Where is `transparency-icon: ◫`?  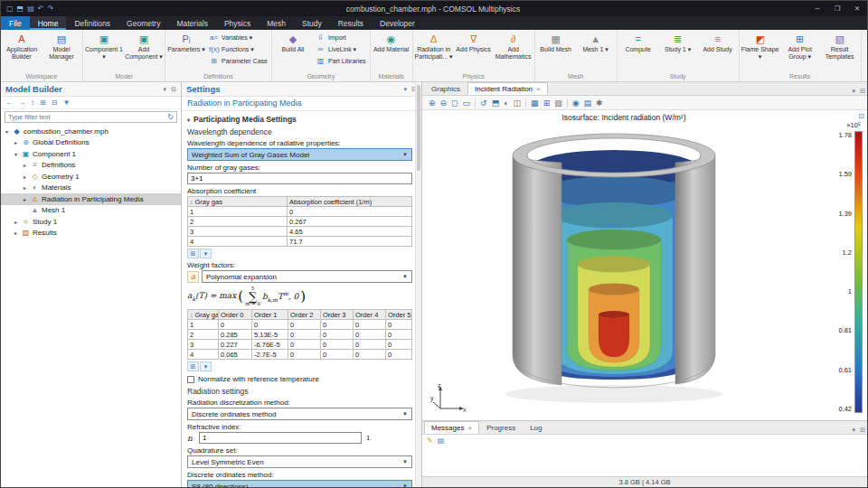 transparency-icon: ◫ is located at coordinates (517, 103).